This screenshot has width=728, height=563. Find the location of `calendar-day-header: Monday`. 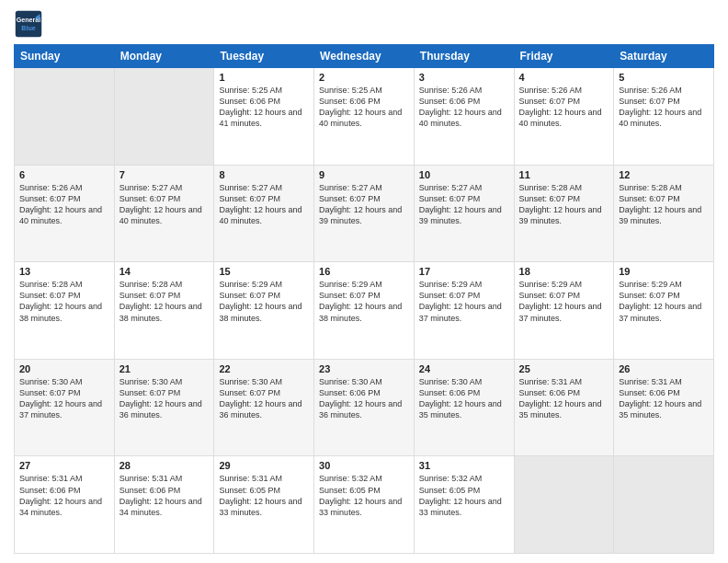

calendar-day-header: Monday is located at coordinates (164, 57).